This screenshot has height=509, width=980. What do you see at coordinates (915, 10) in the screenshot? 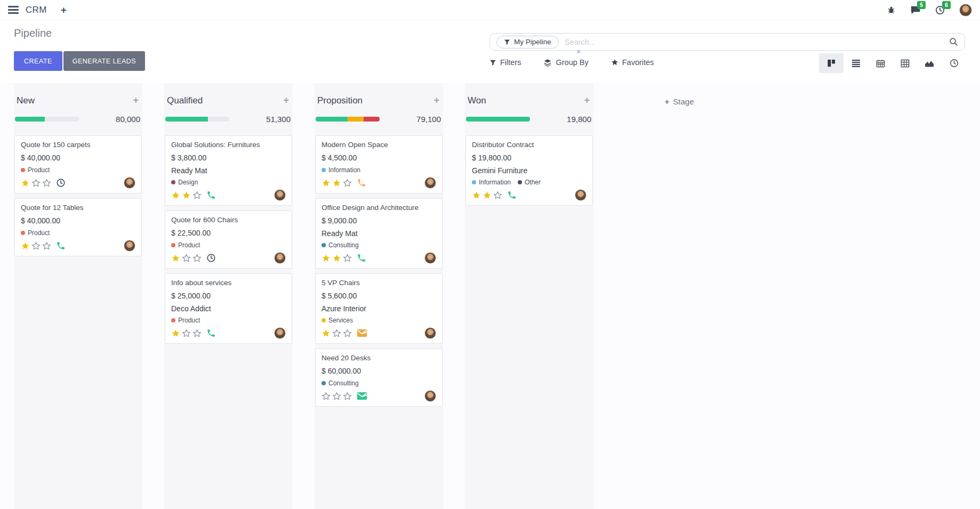
I see `messages-icon: 5` at bounding box center [915, 10].